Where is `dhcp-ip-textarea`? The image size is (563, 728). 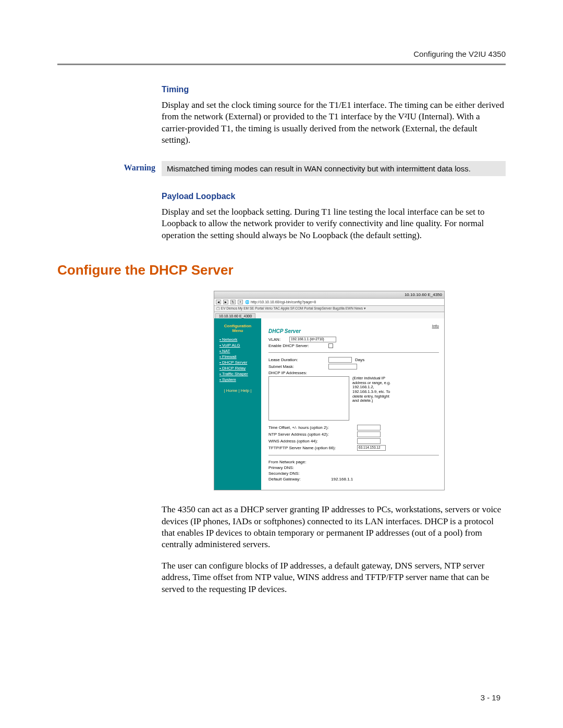 dhcp-ip-textarea is located at coordinates (309, 398).